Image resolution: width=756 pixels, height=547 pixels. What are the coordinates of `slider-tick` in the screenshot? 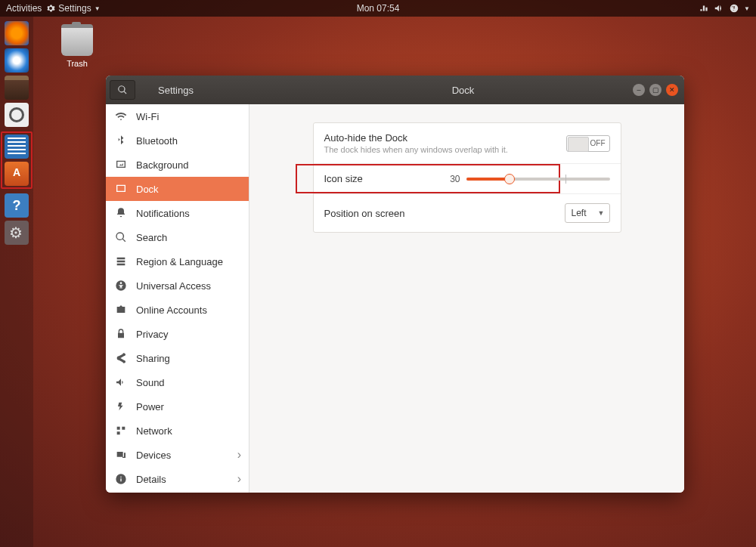 It's located at (565, 179).